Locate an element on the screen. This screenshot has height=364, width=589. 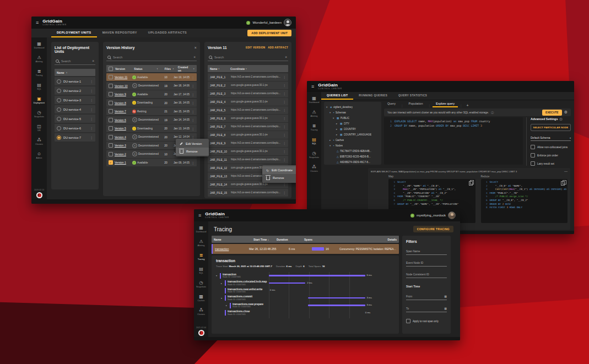
user-photo-avatar is located at coordinates (452, 215).